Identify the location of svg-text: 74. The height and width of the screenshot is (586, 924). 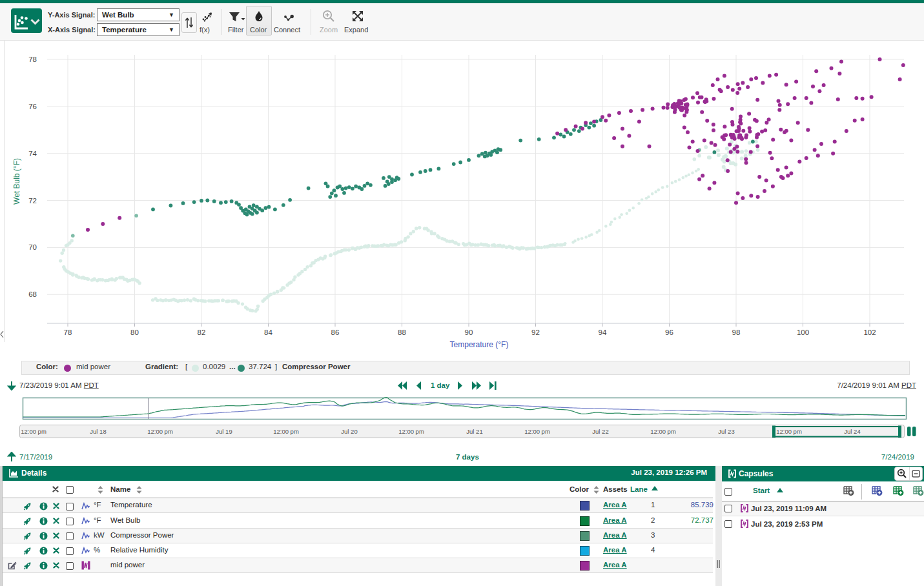
(32, 154).